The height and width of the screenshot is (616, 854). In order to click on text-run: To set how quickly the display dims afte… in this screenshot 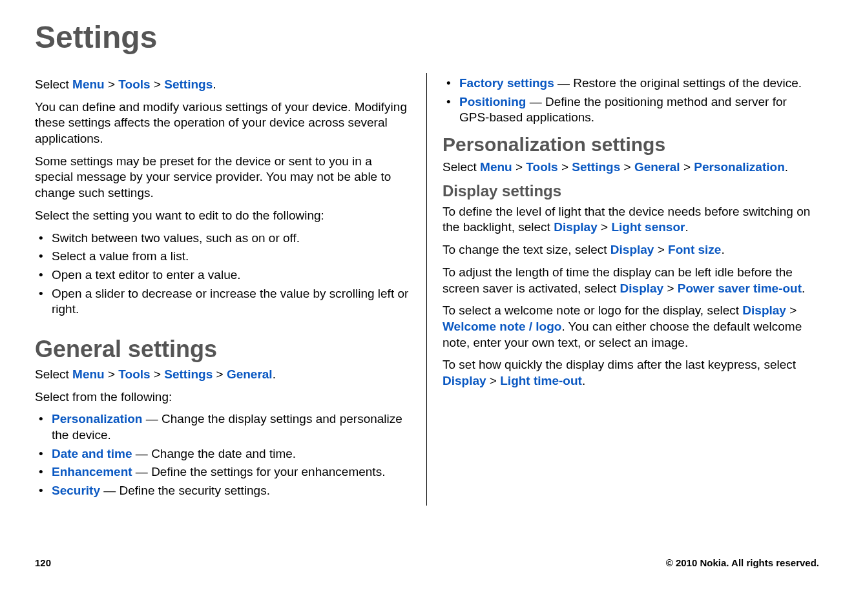, I will do `click(619, 364)`.